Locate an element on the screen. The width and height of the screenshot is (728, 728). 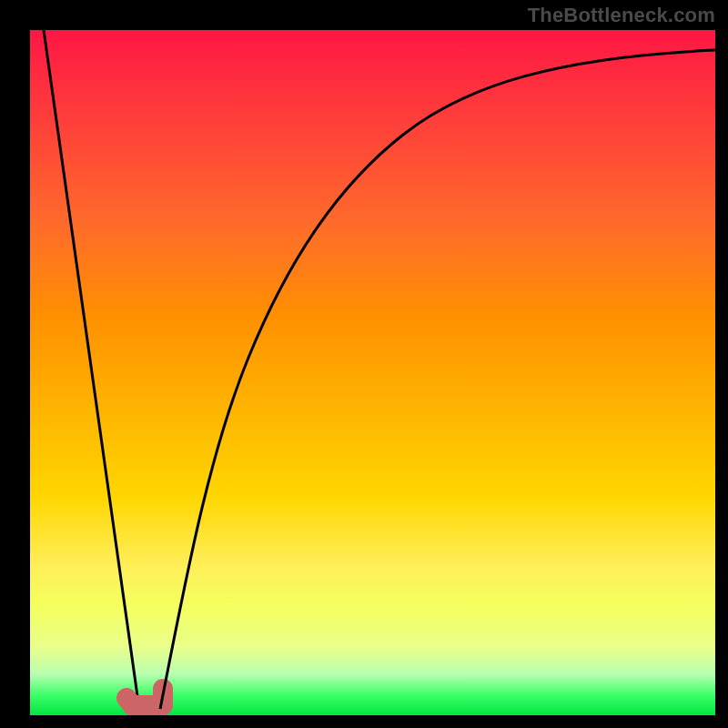
bottom-marker is located at coordinates (145, 697).